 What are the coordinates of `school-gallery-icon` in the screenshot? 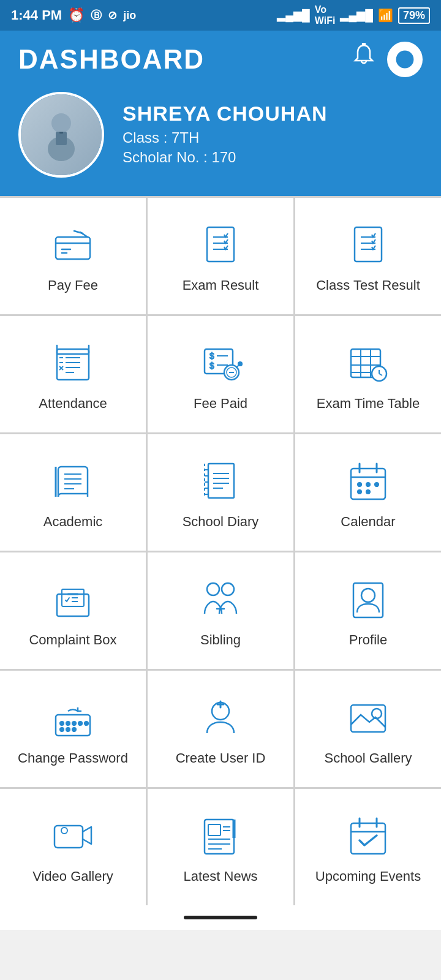 It's located at (368, 717).